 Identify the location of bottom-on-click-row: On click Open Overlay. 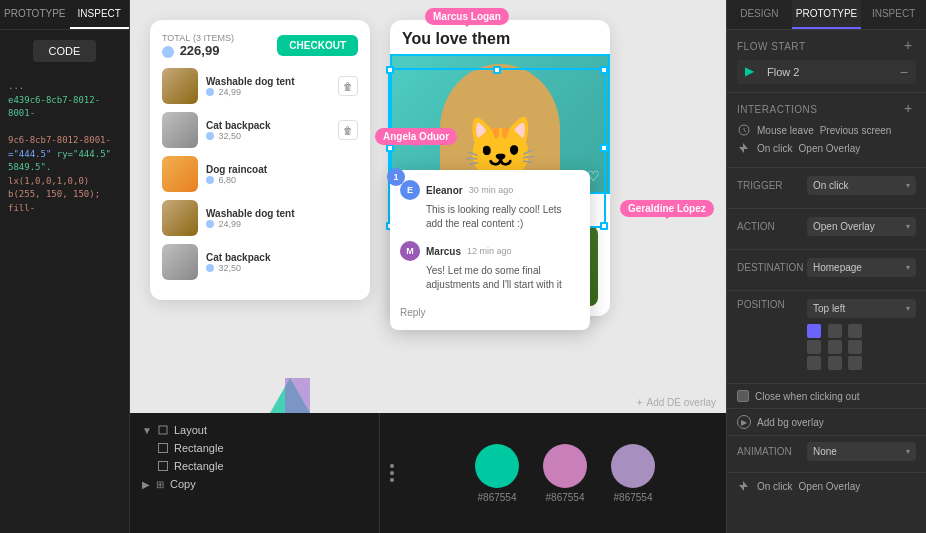
(826, 486).